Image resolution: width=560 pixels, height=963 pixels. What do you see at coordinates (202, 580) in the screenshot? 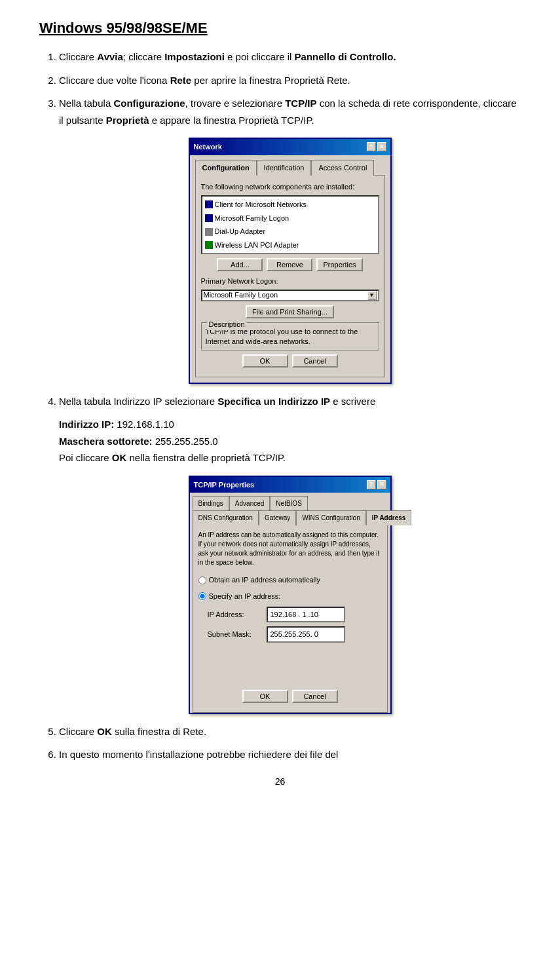
I see `radio-obtain-input` at bounding box center [202, 580].